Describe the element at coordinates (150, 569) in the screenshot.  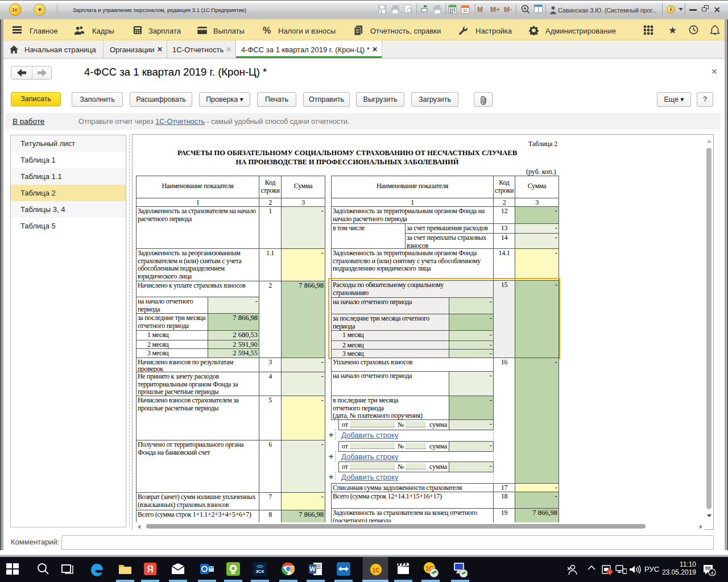
I see `svg-text: Я` at that location.